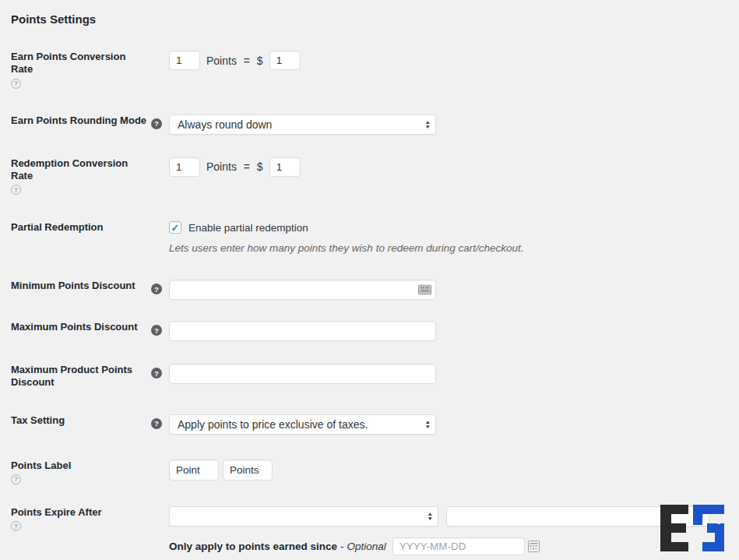  Describe the element at coordinates (273, 424) in the screenshot. I see `tax-setting-selected-value: Apply points to price exclusive of taxes…` at that location.